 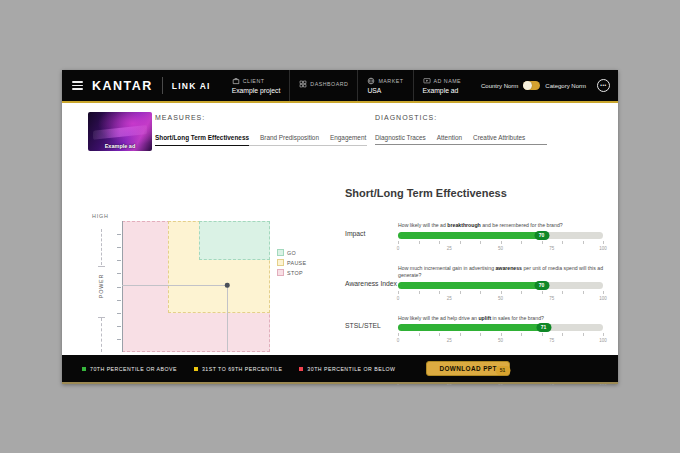 I want to click on score-value-pill: 51, so click(x=502, y=370).